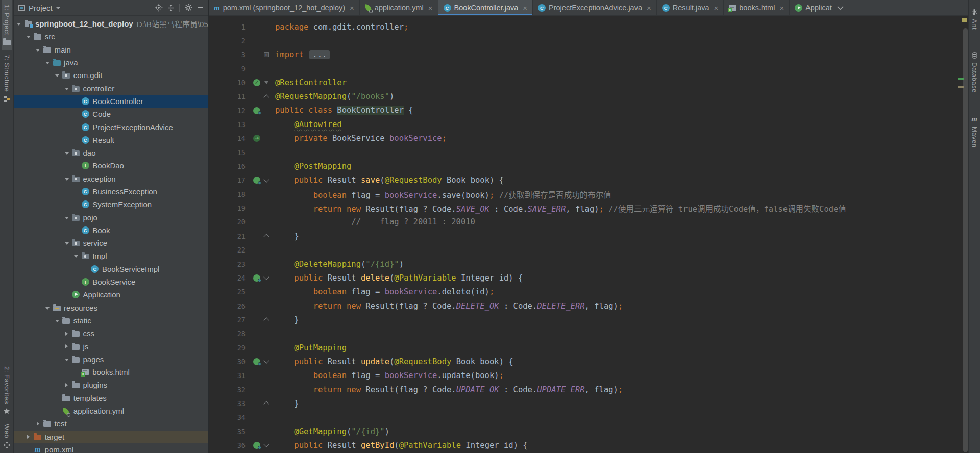 Image resolution: width=980 pixels, height=453 pixels. Describe the element at coordinates (111, 76) in the screenshot. I see `tree-item-com-gdit: com.gdit` at that location.